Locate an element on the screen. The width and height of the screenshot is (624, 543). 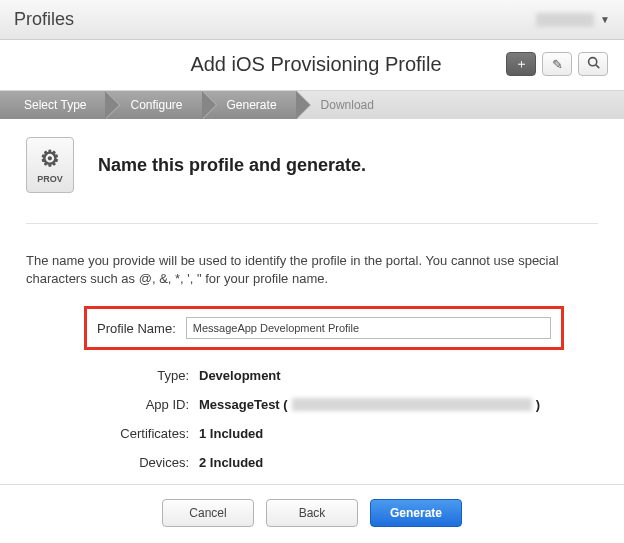
sub-header-title: Add iOS Provisioning Profile is located at coordinates (316, 64).